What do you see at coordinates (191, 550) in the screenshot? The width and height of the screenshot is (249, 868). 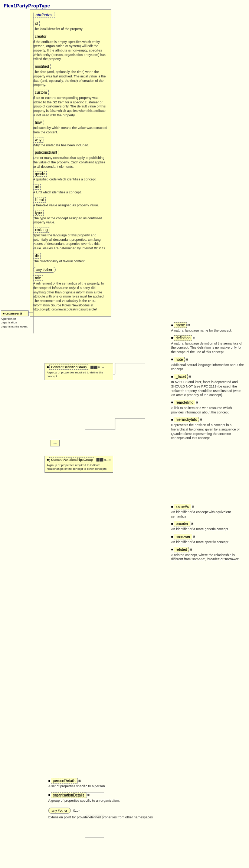 I see `rel-related-expand: ⊞` at bounding box center [191, 550].